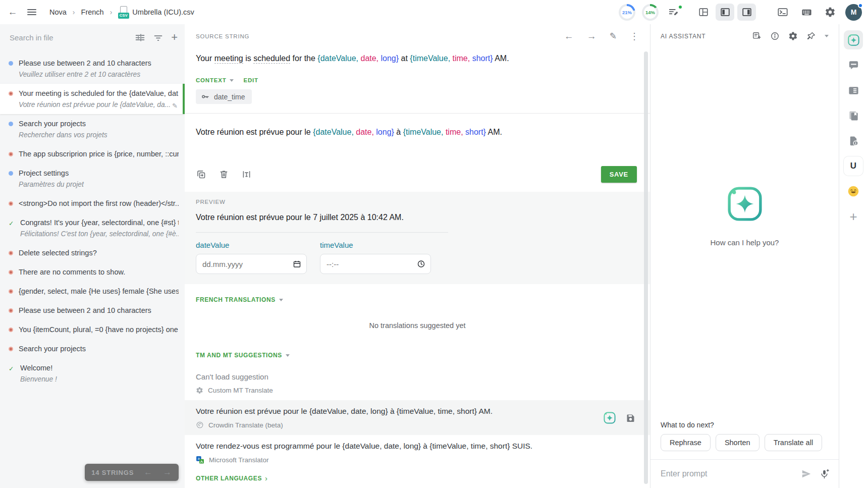 The image size is (868, 488). Describe the element at coordinates (99, 291) in the screenshot. I see `string-item-texts: {gender, select, male {He uses} female {…` at that location.